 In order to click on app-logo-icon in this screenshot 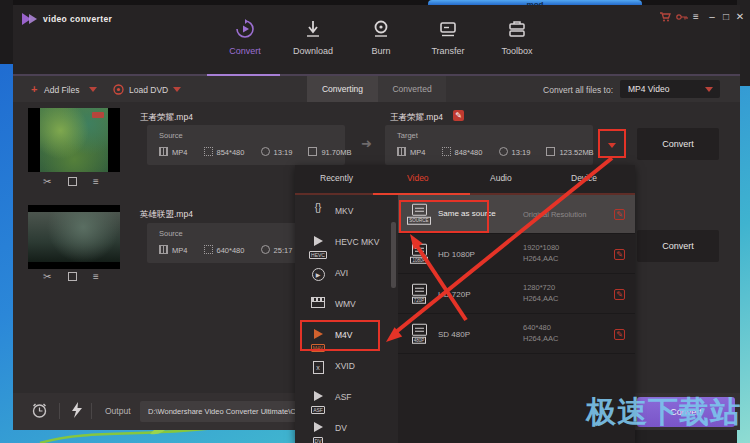, I will do `click(30, 19)`.